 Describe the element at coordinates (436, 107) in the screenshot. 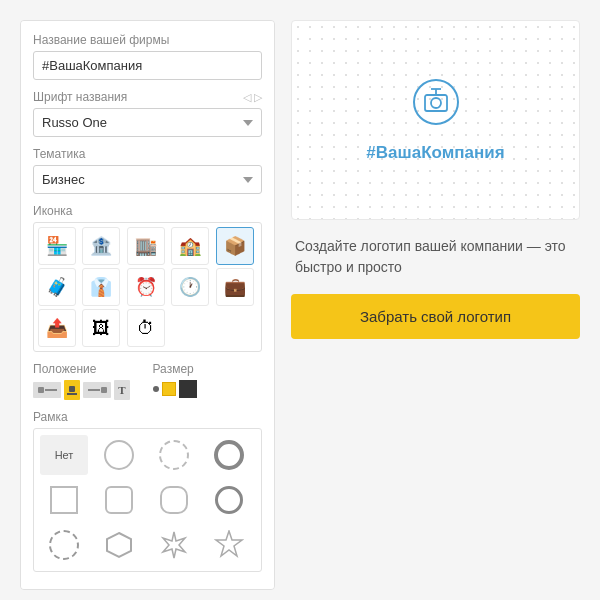

I see `preview-icon` at that location.